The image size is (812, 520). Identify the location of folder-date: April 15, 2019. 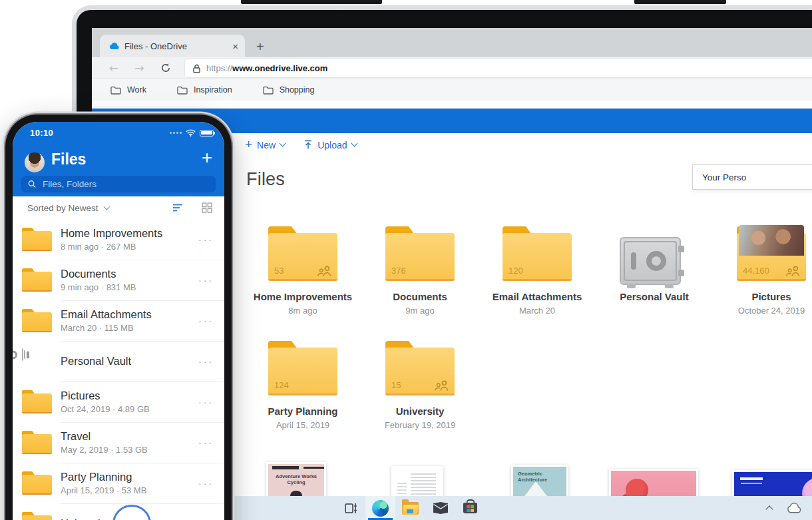
(303, 425).